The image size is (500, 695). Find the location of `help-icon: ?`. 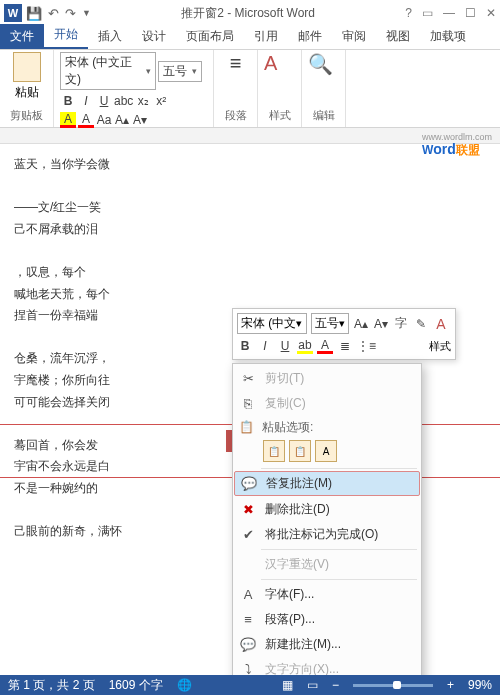

help-icon: ? is located at coordinates (408, 13).